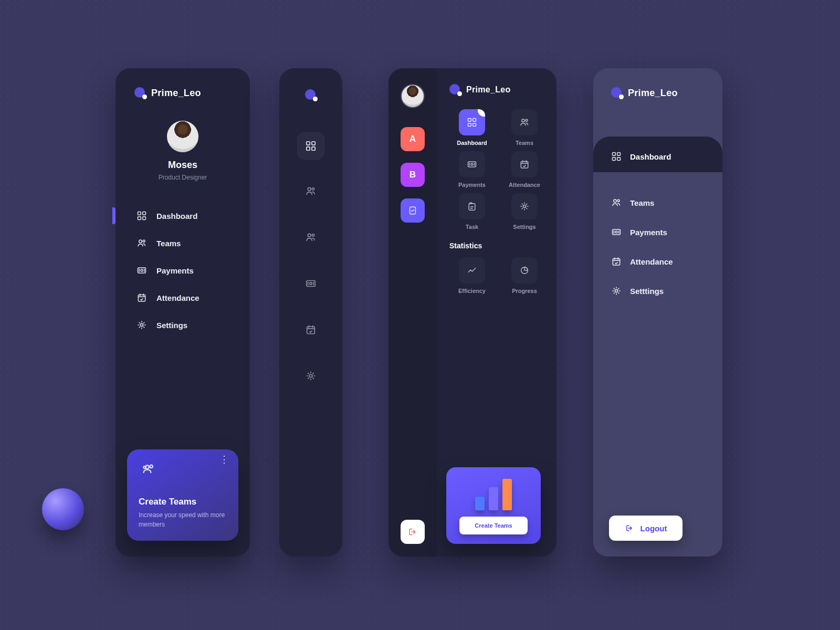 The height and width of the screenshot is (630, 840). What do you see at coordinates (183, 520) in the screenshot?
I see `promo-subtitle: Increase your speed with more members` at bounding box center [183, 520].